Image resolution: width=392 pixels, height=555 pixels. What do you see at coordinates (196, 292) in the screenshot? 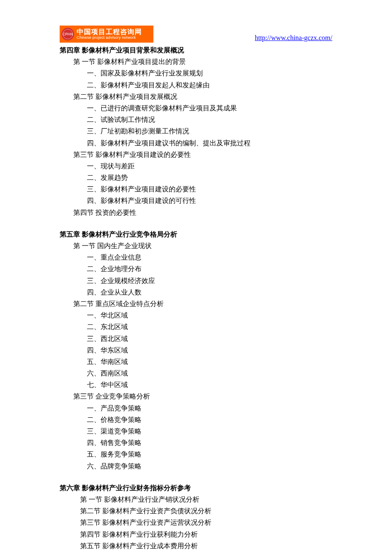
I see `toc-item: 四、企业从业人数` at bounding box center [196, 292].